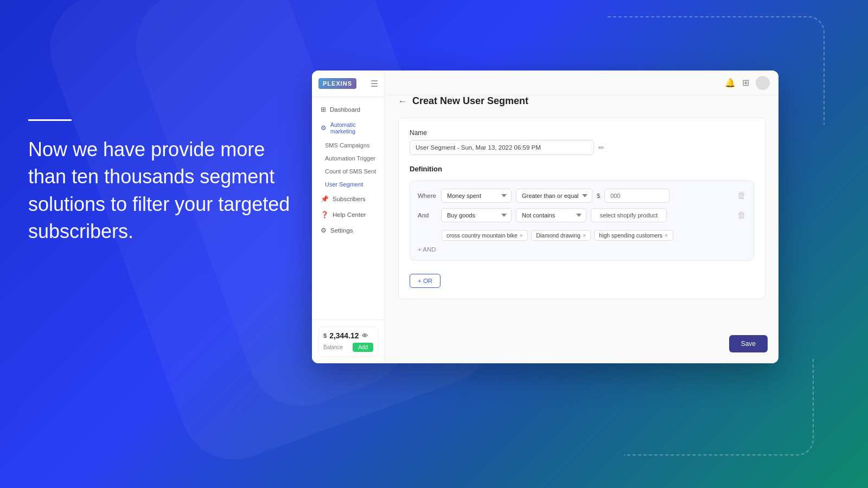  Describe the element at coordinates (348, 158) in the screenshot. I see `sidebar-item-automation-trigger: Automation Trigger` at that location.